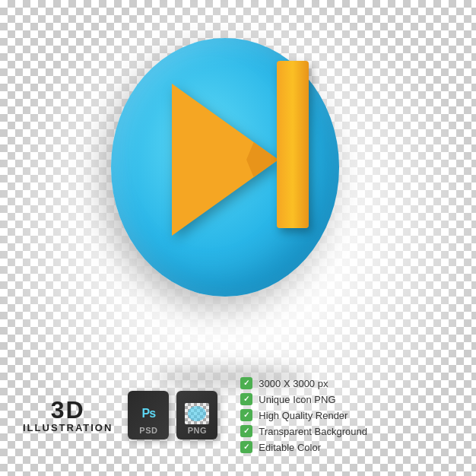  Describe the element at coordinates (290, 447) in the screenshot. I see `feature-text-5: Editable Color` at that location.